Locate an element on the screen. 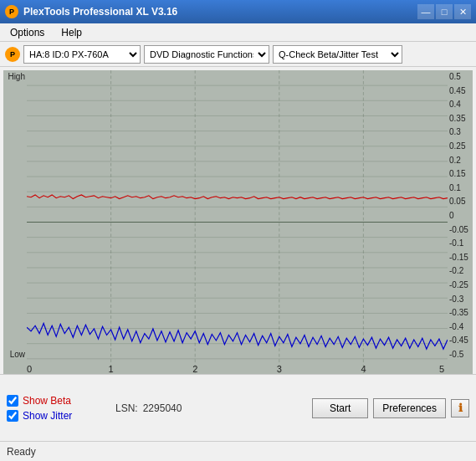 The height and width of the screenshot is (461, 476). y-label-low: Low is located at coordinates (18, 355).